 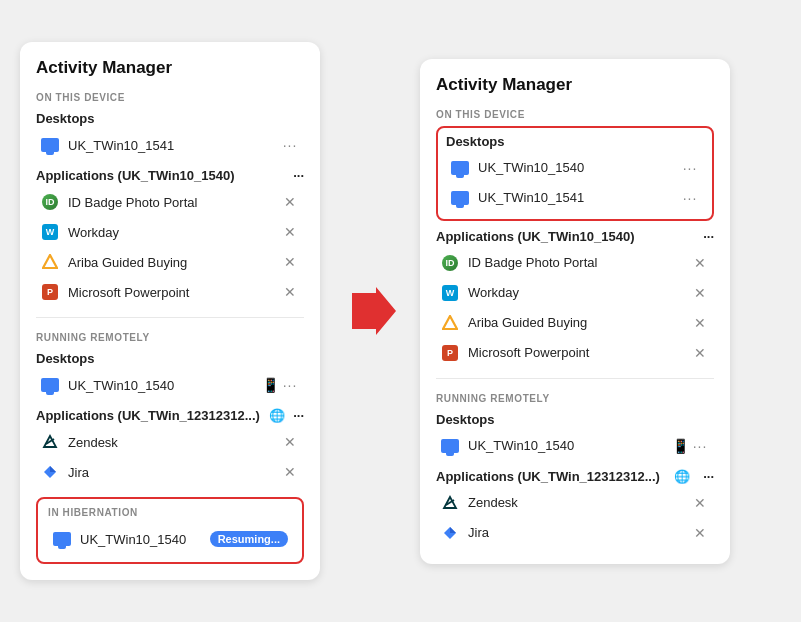 What do you see at coordinates (370, 311) in the screenshot?
I see `arrow-indicator` at bounding box center [370, 311].